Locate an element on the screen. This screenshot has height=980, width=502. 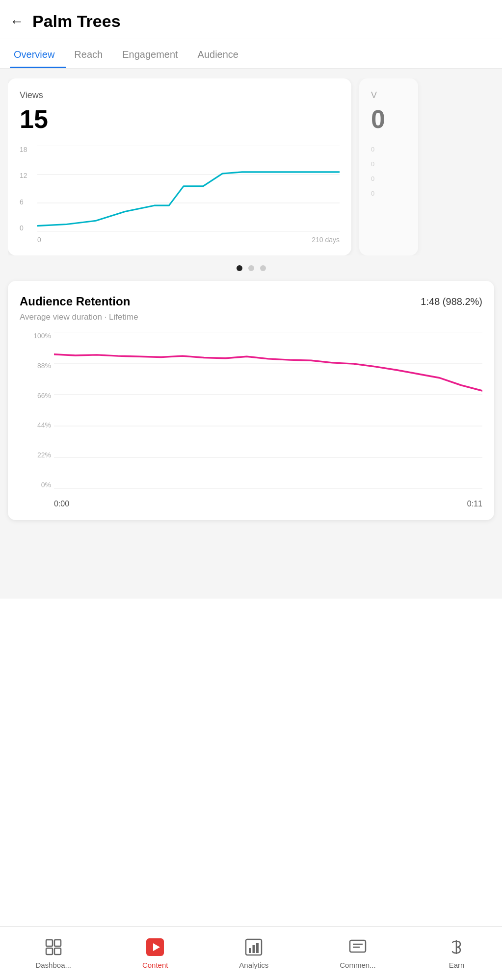
nav-item-dashboard: Dashboa... is located at coordinates (53, 953).